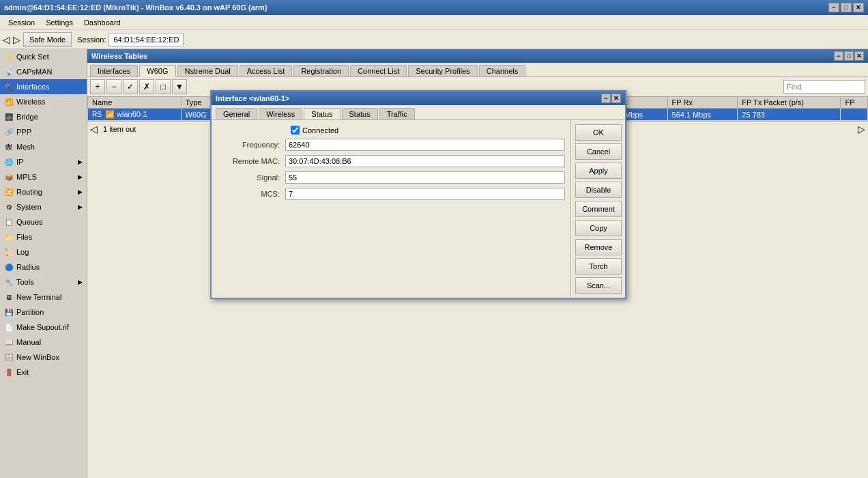 The image size is (868, 478). What do you see at coordinates (280, 113) in the screenshot?
I see `dialog-tab-wireless: Wireless` at bounding box center [280, 113].